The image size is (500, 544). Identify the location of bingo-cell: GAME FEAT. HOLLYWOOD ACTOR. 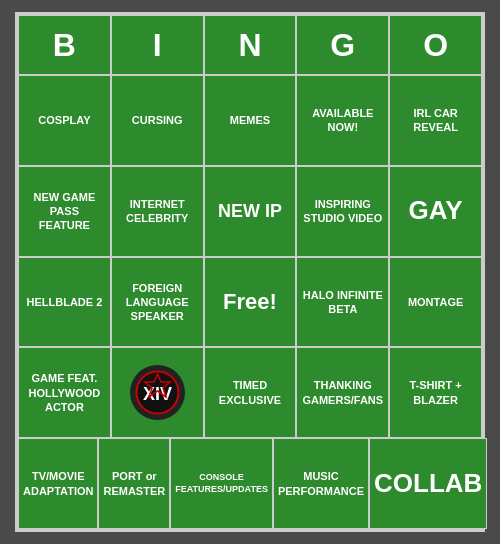
(64, 392).